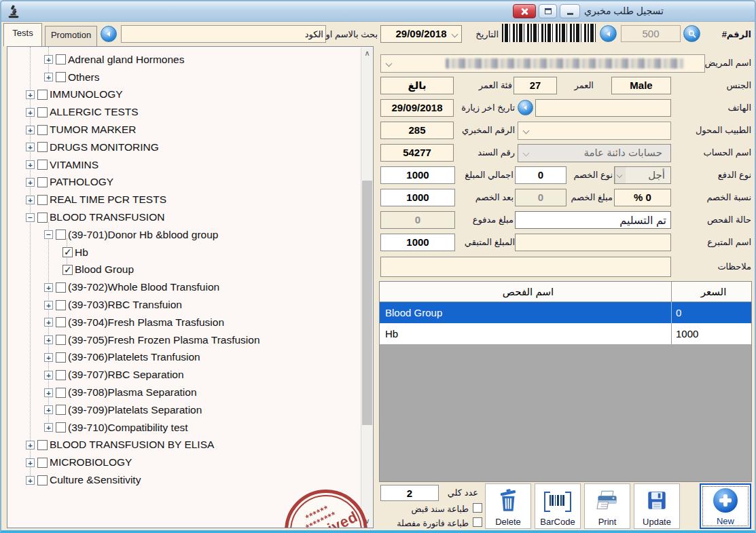  What do you see at coordinates (184, 77) in the screenshot?
I see `tree-item: +Others` at bounding box center [184, 77].